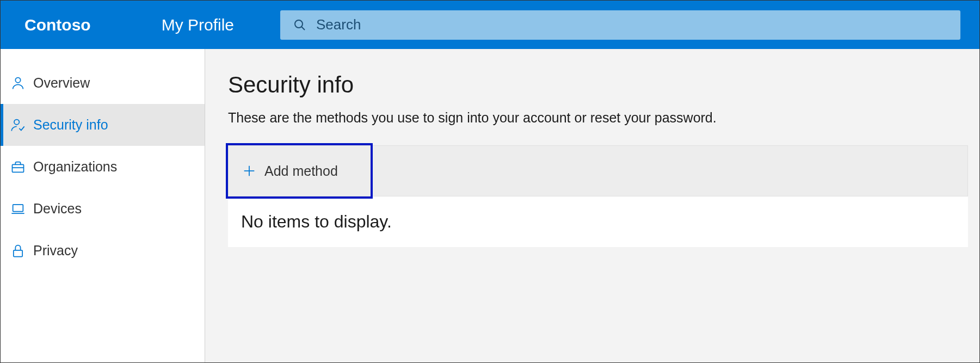 Image resolution: width=980 pixels, height=363 pixels. Describe the element at coordinates (18, 83) in the screenshot. I see `person-icon` at that location.